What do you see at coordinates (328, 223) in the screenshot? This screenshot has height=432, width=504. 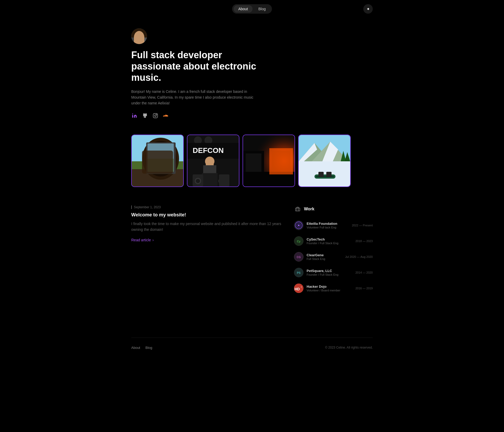 I see `work-company-name: Etteilla Foundation` at bounding box center [328, 223].